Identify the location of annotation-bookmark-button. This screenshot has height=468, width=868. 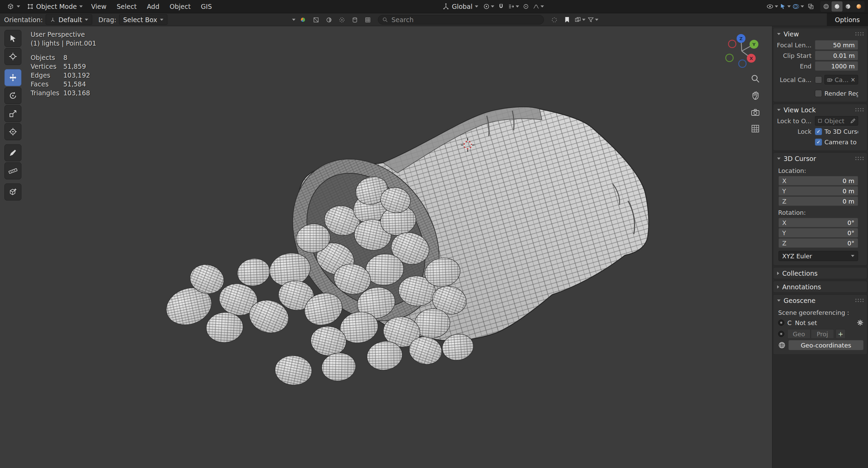
(567, 20).